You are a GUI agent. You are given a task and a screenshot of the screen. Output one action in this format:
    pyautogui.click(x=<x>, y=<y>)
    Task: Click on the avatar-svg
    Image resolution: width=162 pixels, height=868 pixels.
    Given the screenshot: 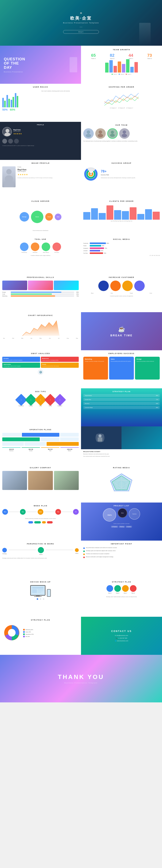 What is the action you would take?
    pyautogui.click(x=7, y=132)
    